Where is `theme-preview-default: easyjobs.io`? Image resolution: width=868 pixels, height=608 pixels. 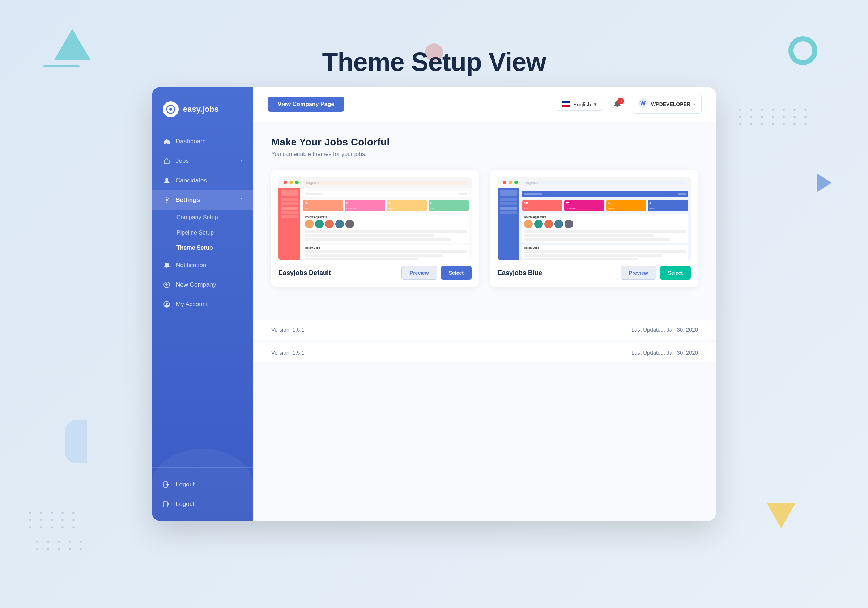
theme-preview-default: easyjobs.io is located at coordinates (375, 219).